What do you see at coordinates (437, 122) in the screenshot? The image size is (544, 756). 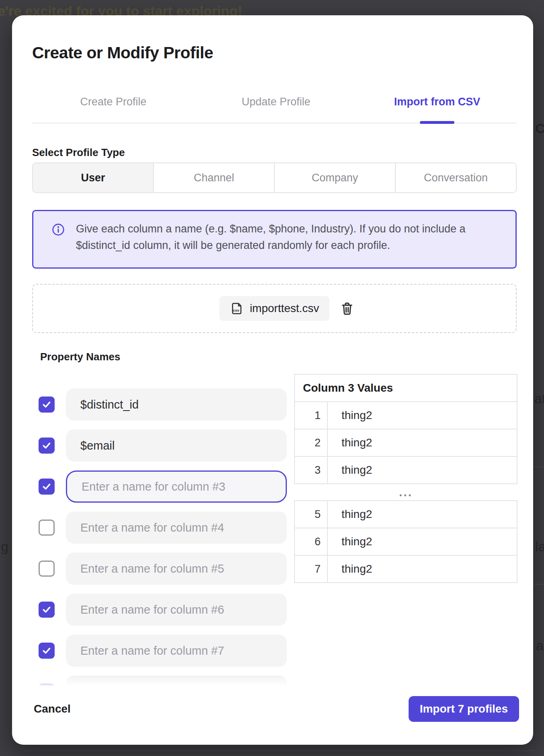 I see `active-tab-underline` at bounding box center [437, 122].